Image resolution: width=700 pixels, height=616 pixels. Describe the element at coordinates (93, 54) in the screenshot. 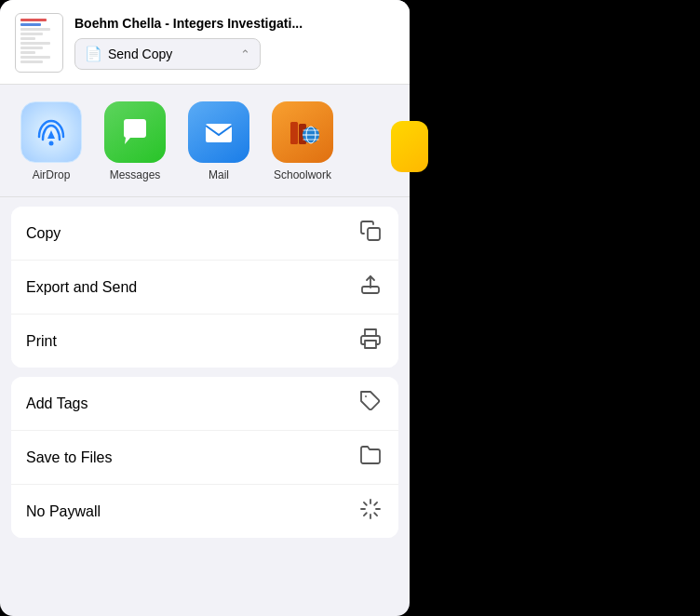

I see `doc-icon: 📄` at that location.